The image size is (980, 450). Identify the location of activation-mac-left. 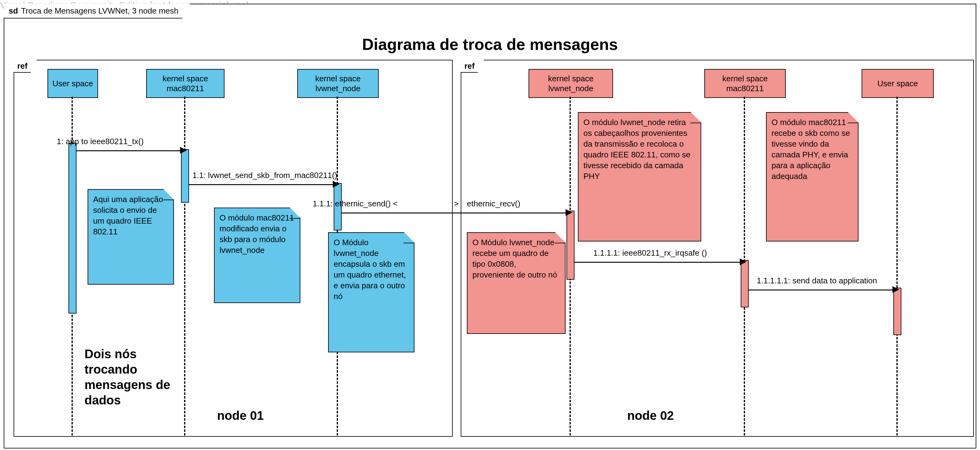
(185, 176).